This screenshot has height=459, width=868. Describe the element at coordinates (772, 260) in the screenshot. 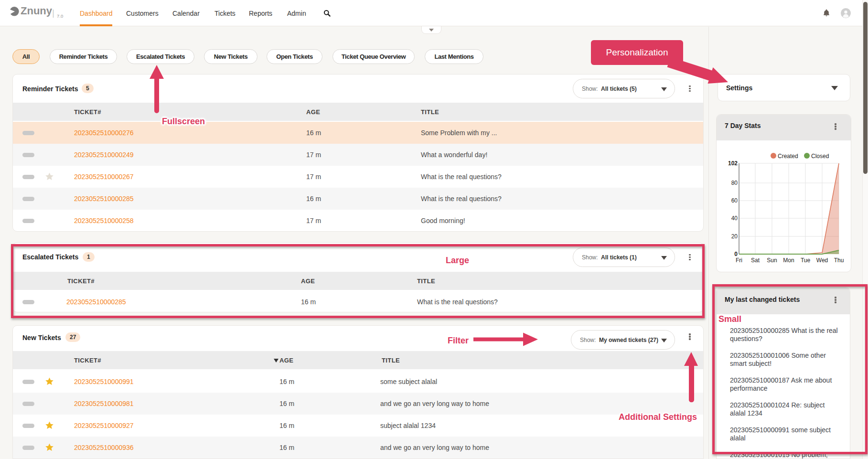

I see `svg-text: Sun` at that location.